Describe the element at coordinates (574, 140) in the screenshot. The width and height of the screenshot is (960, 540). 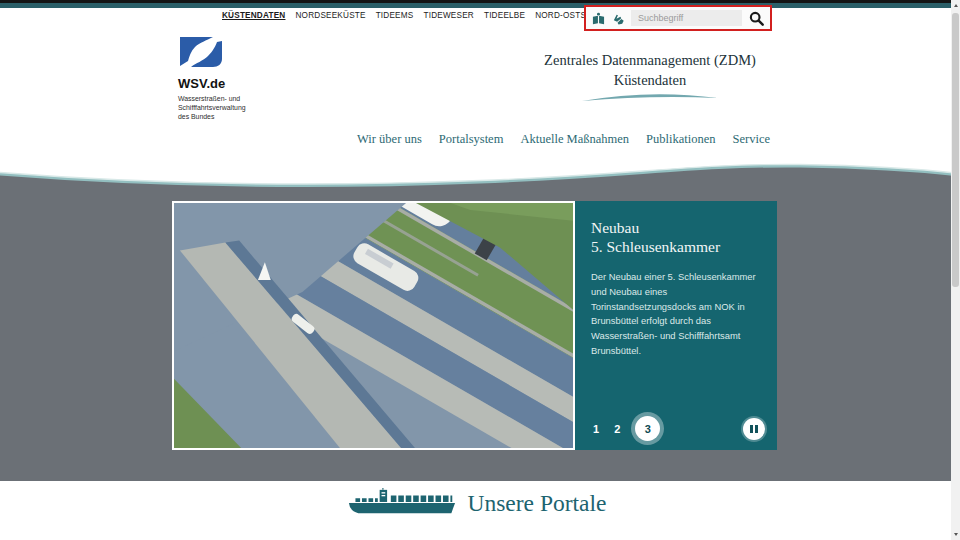
I see `nav-aktuelle-massnahmen: Aktuelle Maßnahmen` at that location.